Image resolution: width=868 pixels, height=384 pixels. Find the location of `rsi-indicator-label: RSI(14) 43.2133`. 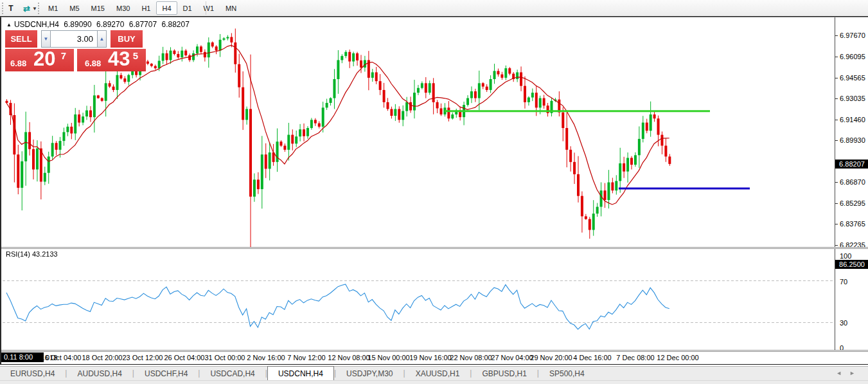

rsi-indicator-label: RSI(14) 43.2133 is located at coordinates (32, 254).